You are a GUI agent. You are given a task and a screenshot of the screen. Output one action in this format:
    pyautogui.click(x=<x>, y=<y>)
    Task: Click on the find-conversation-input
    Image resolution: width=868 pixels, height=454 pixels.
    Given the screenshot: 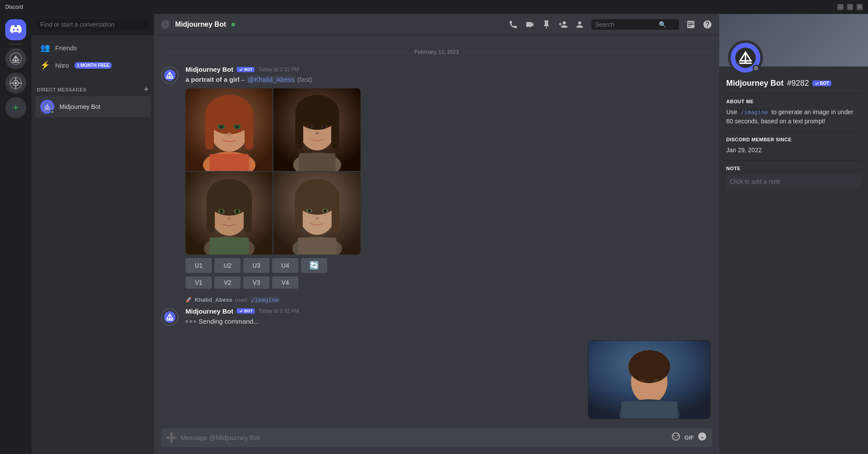 What is the action you would take?
    pyautogui.click(x=93, y=24)
    